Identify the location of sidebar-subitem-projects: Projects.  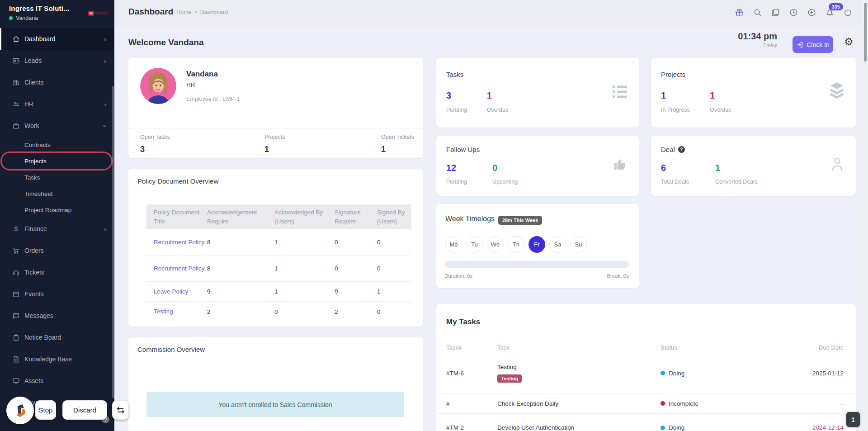
(57, 161).